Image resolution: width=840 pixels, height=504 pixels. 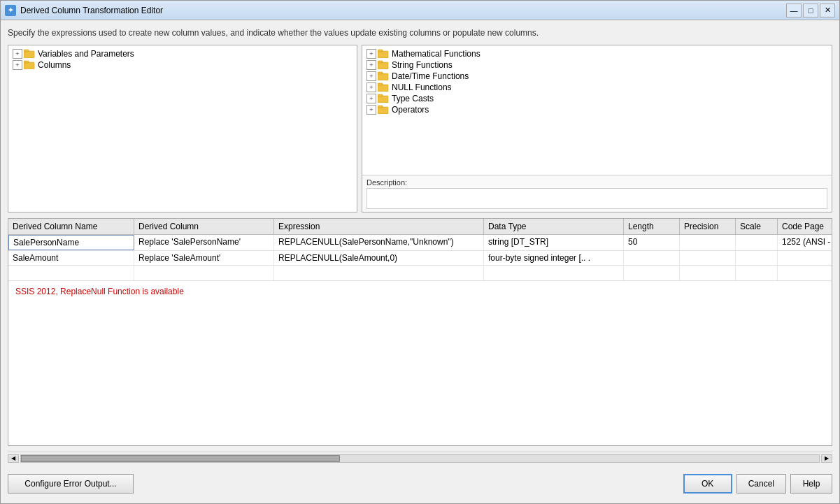 What do you see at coordinates (183, 65) in the screenshot?
I see `tree-item-columns: + Columns` at bounding box center [183, 65].